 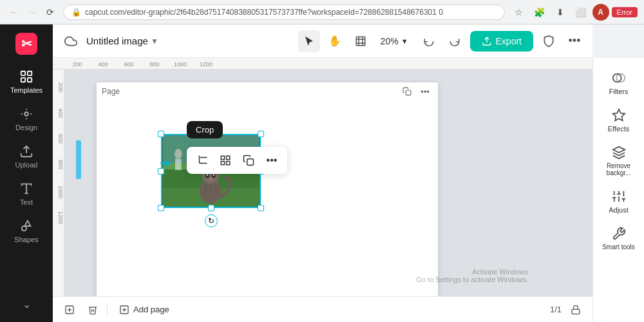 What do you see at coordinates (619, 238) in the screenshot?
I see `right-panel-smart-tools: Smart tools` at bounding box center [619, 238].